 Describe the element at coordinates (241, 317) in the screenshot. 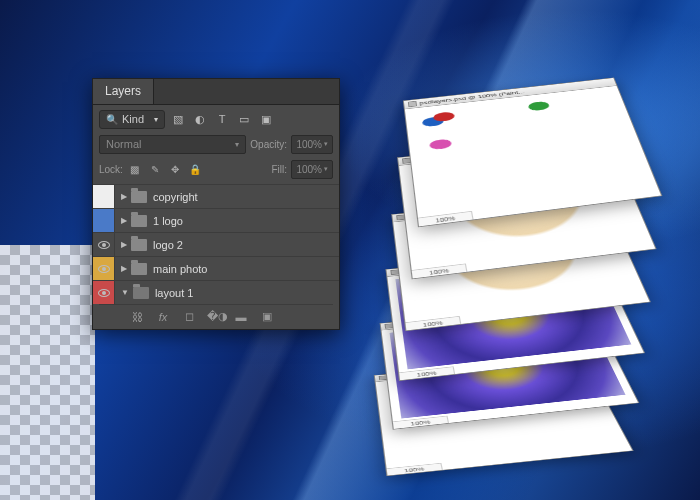

I see `new-group-icon: ▬` at that location.